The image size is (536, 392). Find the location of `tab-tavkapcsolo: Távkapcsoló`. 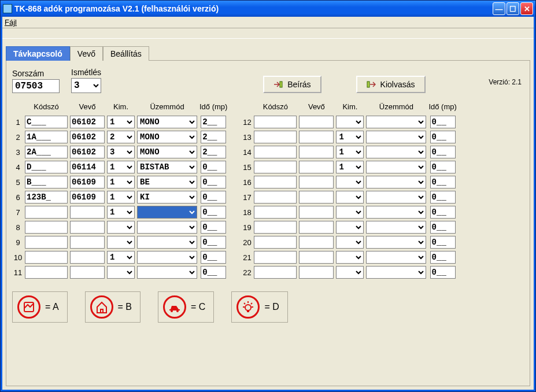

tab-tavkapcsolo: Távkapcsoló is located at coordinates (38, 53).